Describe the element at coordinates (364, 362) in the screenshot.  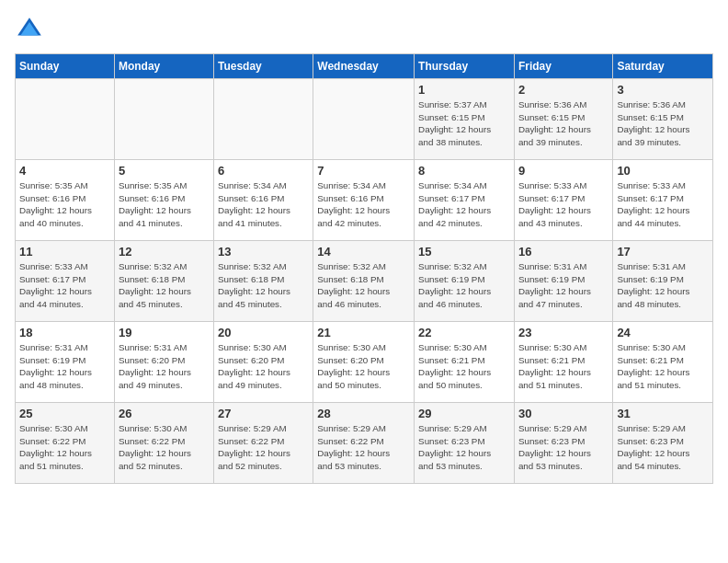
I see `calendar-week-row: 18Sunrise: 5:31 AM Sunset: 6:19 PM Dayli…` at that location.